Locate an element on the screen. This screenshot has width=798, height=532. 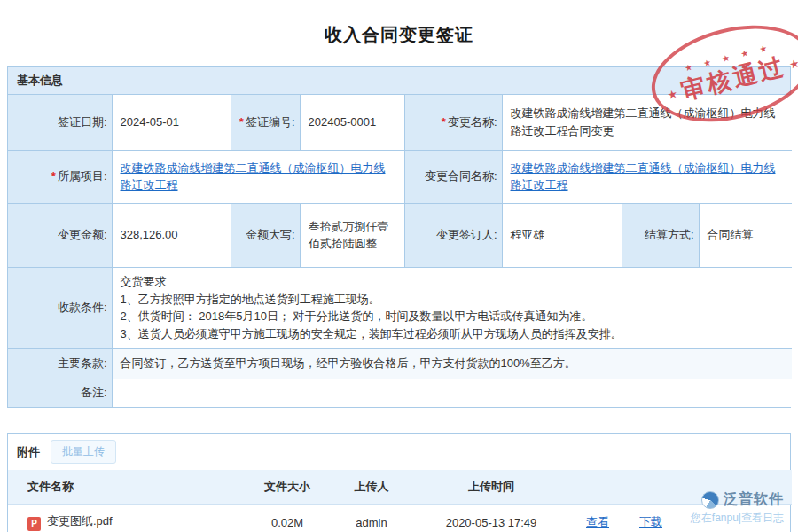
sign-date-label-text: 签证日期: is located at coordinates (82, 122).